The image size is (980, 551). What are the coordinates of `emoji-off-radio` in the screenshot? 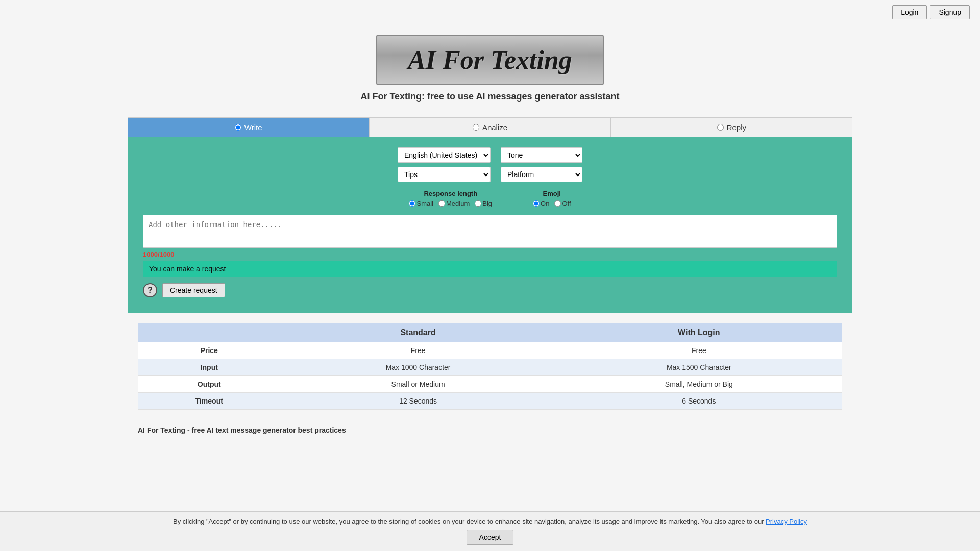 It's located at (557, 203).